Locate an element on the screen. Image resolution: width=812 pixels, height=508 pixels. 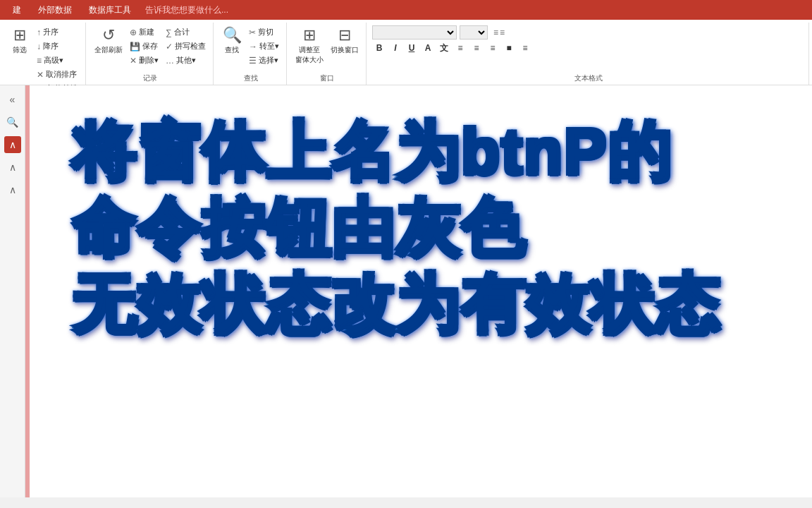
sidebar-search-icon: 🔍 is located at coordinates (13, 122).